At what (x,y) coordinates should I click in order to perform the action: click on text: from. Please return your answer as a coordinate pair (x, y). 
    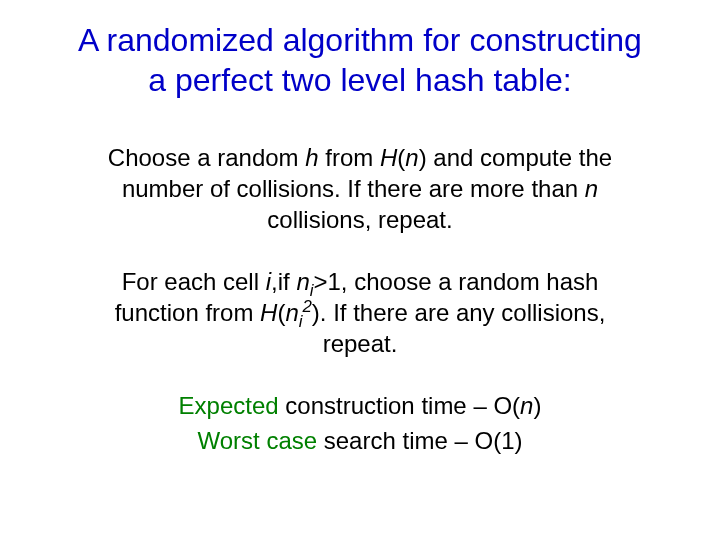
    Looking at the image, I should click on (350, 158).